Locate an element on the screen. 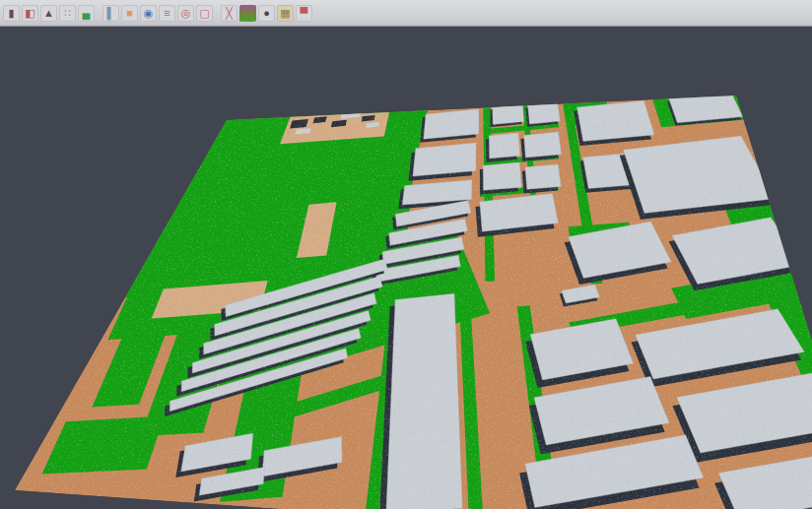 The height and width of the screenshot is (509, 812). terrain-mound-icon: ▄ is located at coordinates (87, 14).